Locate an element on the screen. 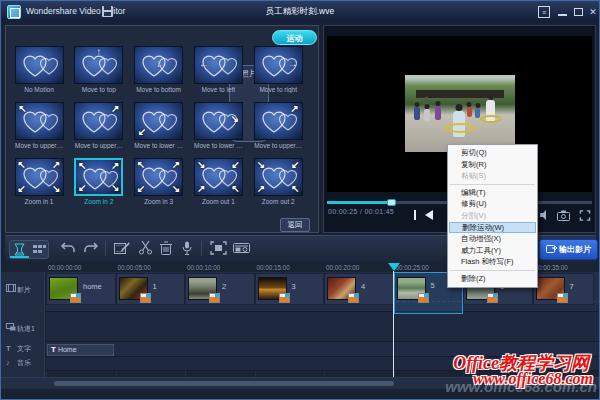 This screenshot has height=400, width=600. record-microphone-icon is located at coordinates (187, 248).